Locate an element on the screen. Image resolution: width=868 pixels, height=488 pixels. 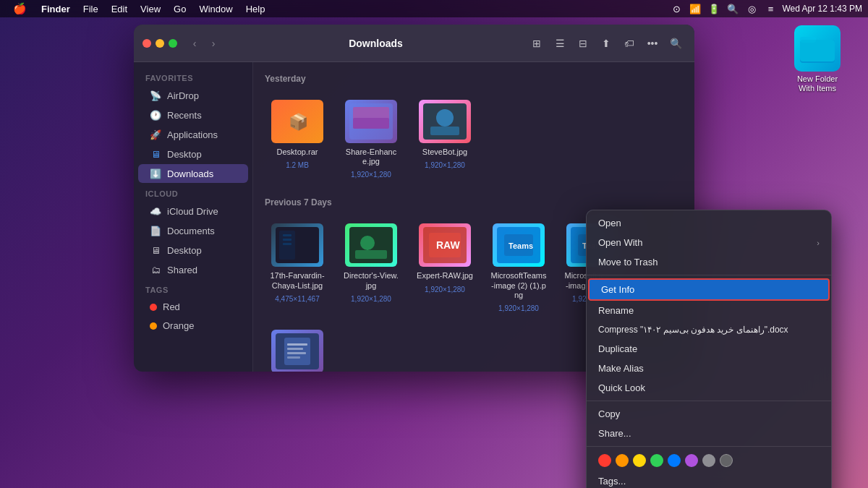
file-menu: File is located at coordinates (91, 9).